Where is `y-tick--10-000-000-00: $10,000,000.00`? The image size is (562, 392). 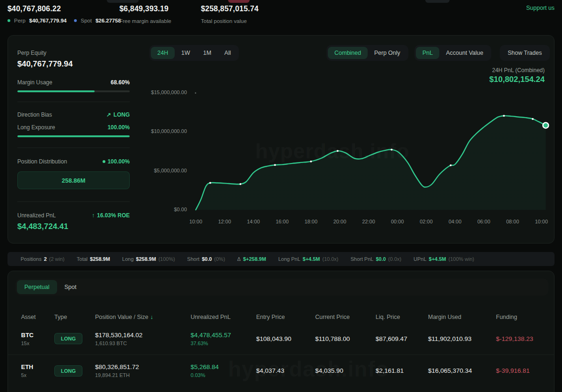
y-tick--10-000-000-00: $10,000,000.00 is located at coordinates (161, 131).